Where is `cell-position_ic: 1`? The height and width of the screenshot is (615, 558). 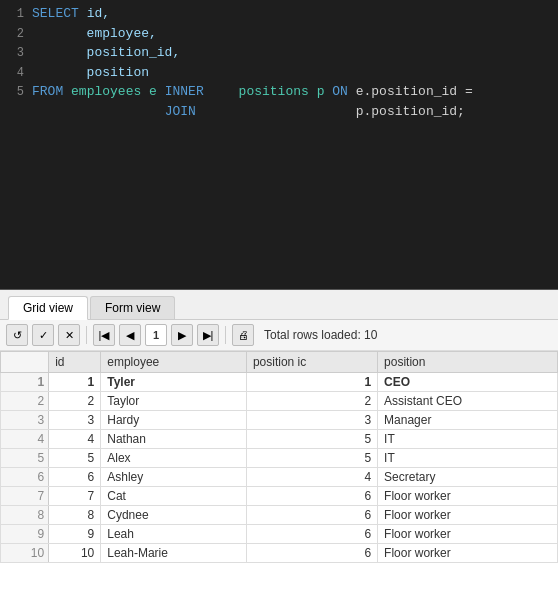
cell-position_ic: 1 is located at coordinates (312, 382).